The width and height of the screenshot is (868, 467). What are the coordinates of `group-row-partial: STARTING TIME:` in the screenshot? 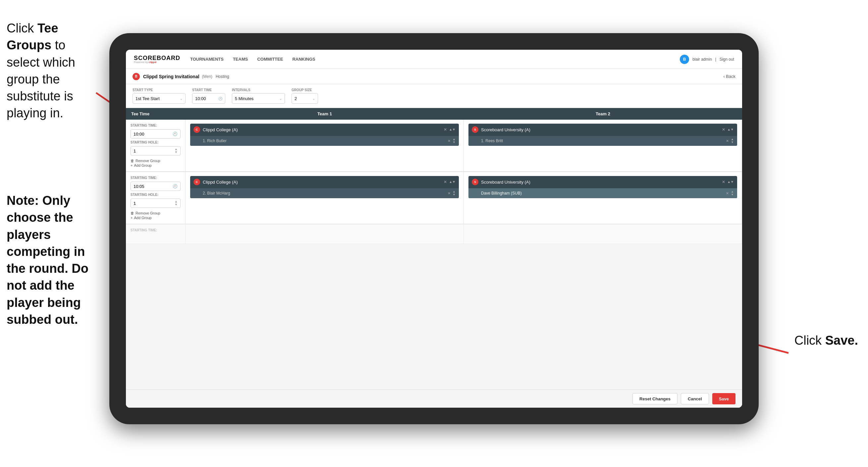 It's located at (434, 234).